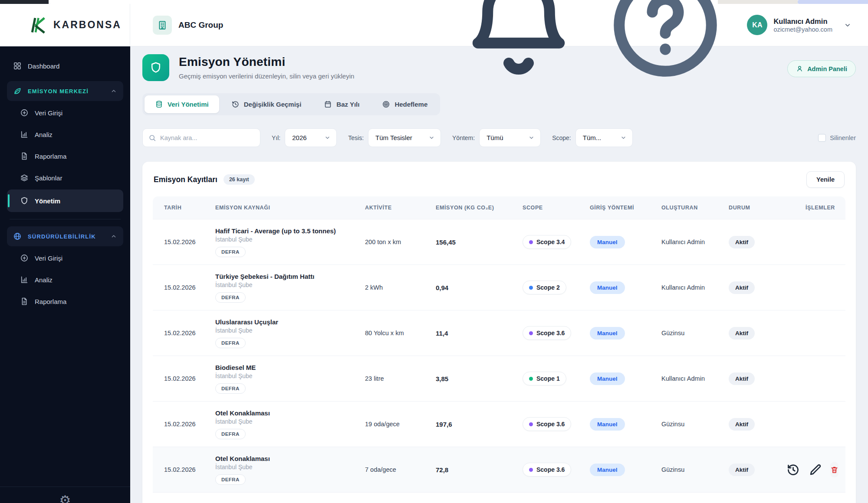  I want to click on tab-baz-y-l-: Baz Yılı, so click(342, 104).